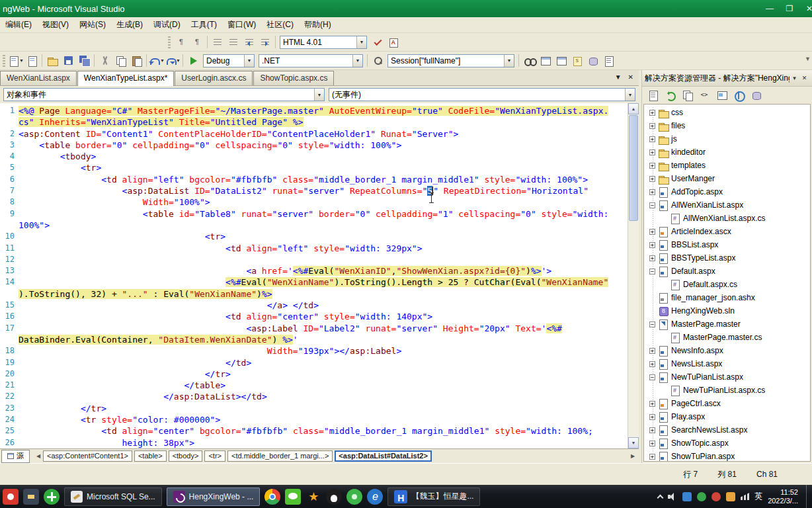  What do you see at coordinates (727, 258) in the screenshot?
I see `tree-item-bbstypelist-aspx: +BBSTypeList.aspx` at bounding box center [727, 258].